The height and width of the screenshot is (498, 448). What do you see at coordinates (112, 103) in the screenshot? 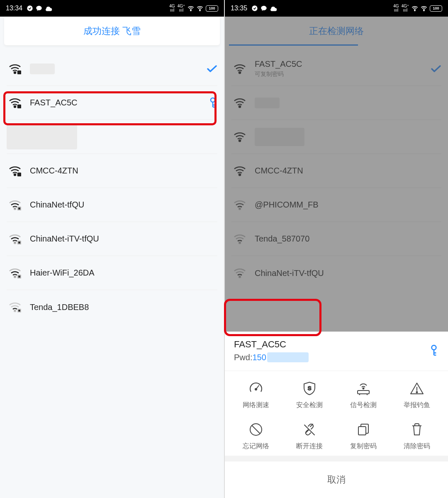
I see `wifi-row-fast-ac5c: FAST_AC5C` at bounding box center [112, 103].